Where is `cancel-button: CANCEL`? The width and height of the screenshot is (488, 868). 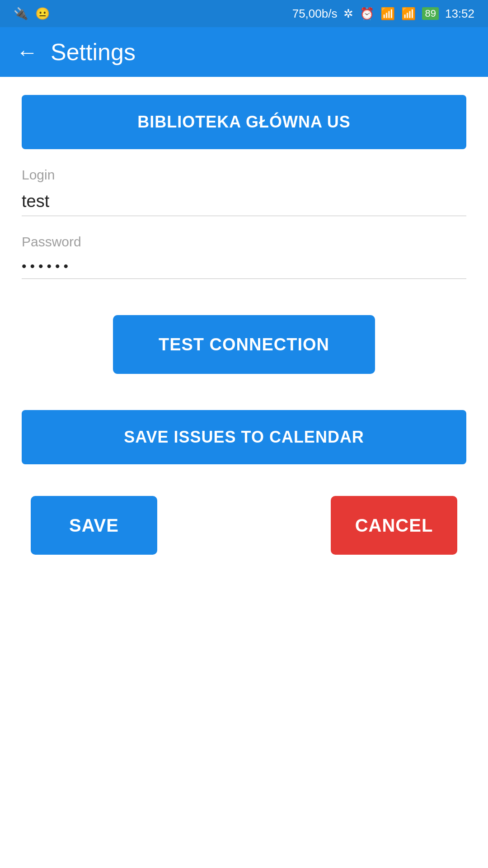 cancel-button: CANCEL is located at coordinates (394, 525).